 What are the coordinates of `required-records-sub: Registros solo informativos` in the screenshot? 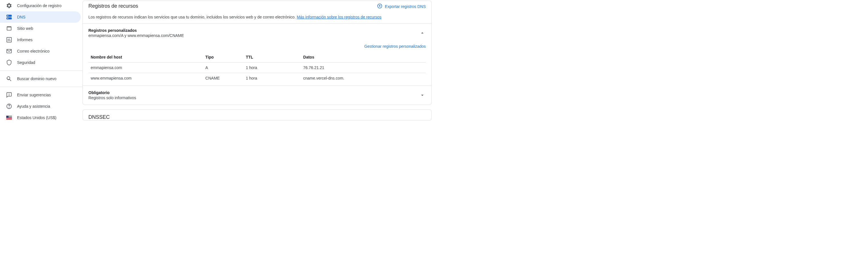 It's located at (112, 98).